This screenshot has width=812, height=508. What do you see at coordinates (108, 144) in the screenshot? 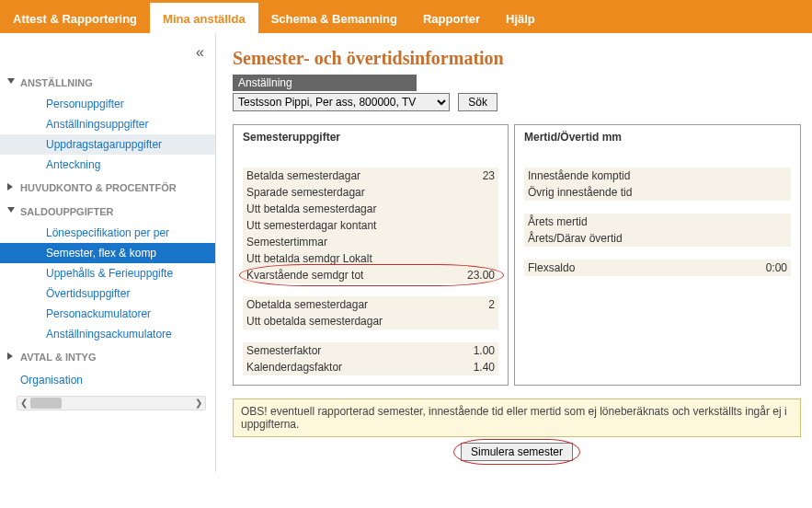
I see `sidebar-item-uppdragstagaruppgifter: Uppdragstagaruppgifter` at bounding box center [108, 144].